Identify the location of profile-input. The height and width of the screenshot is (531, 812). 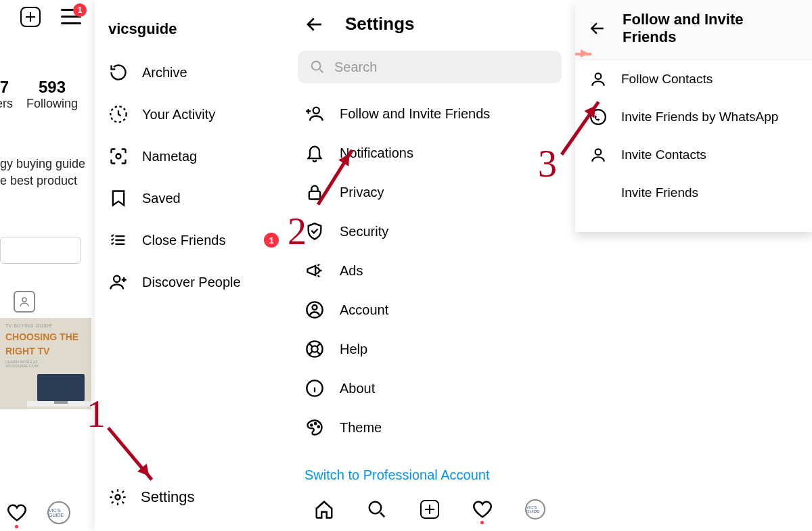
(41, 250).